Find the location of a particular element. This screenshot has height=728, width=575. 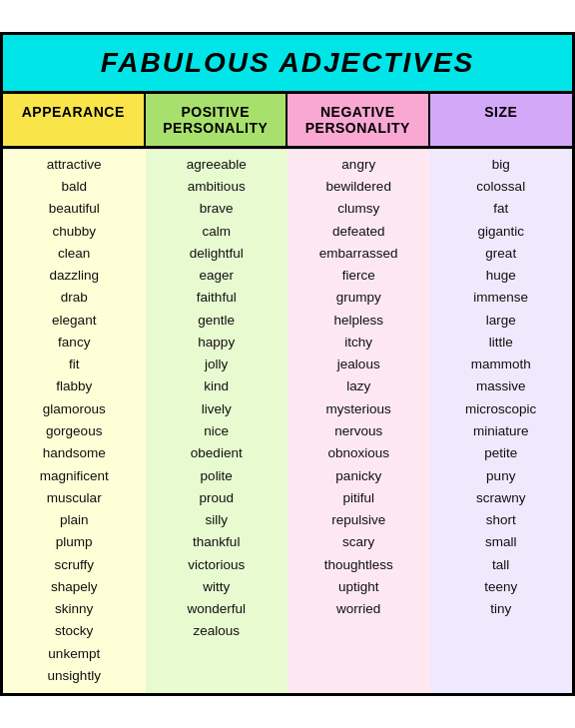

list-item: repulsive is located at coordinates (358, 520).